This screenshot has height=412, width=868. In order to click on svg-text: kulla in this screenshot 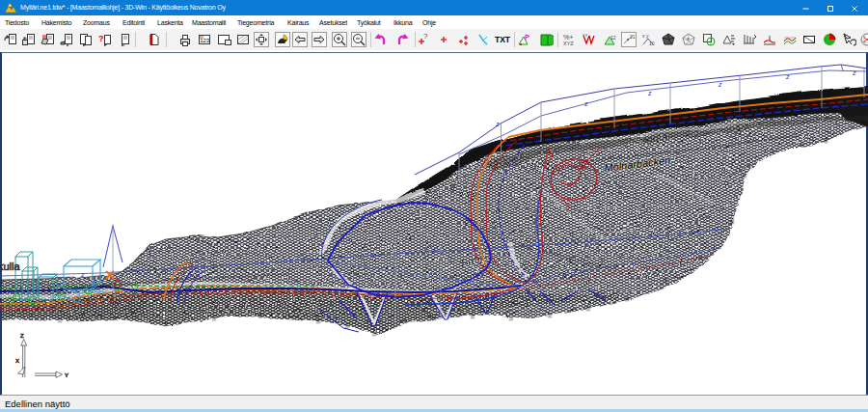, I will do `click(11, 266)`.